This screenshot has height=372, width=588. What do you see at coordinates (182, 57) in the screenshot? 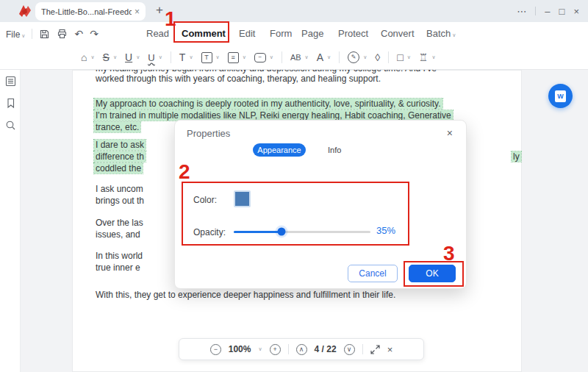
I see `typewriter-icon: T` at bounding box center [182, 57].